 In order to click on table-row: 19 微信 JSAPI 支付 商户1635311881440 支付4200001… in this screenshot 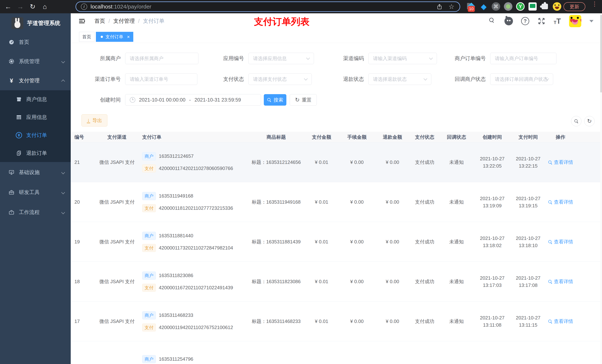, I will do `click(336, 242)`.